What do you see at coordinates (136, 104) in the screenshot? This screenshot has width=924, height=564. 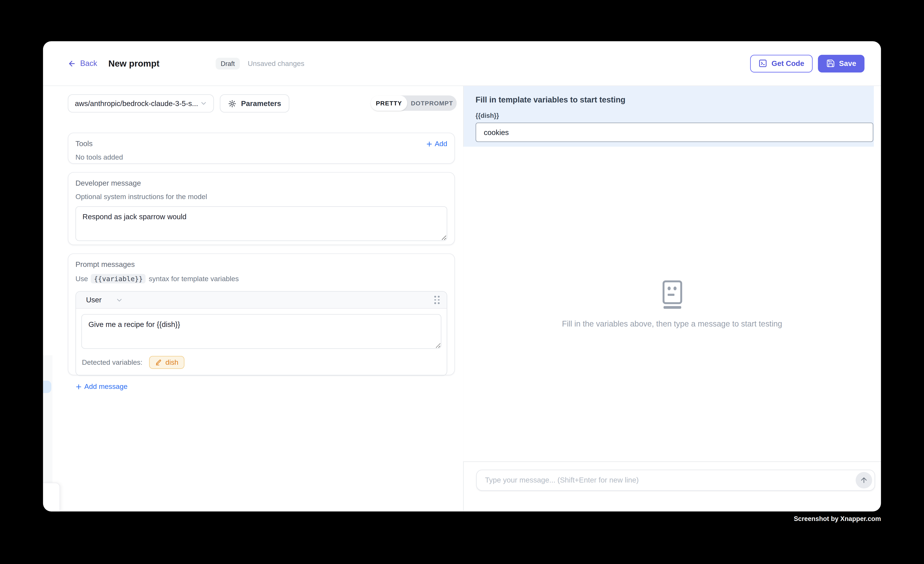 I see `model-select-value: aws/anthropic/bedrock-claude-3-5-s...` at bounding box center [136, 104].